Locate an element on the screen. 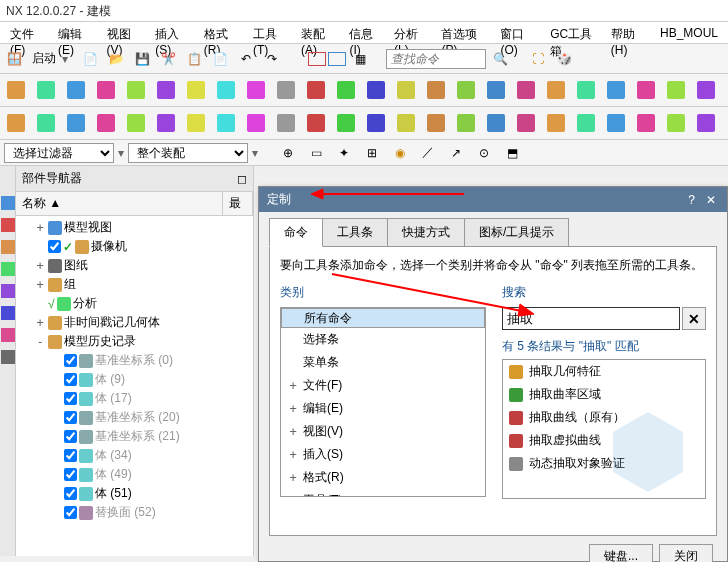 This screenshot has width=728, height=562. result-item: 抽取曲线（原有） is located at coordinates (604, 418).